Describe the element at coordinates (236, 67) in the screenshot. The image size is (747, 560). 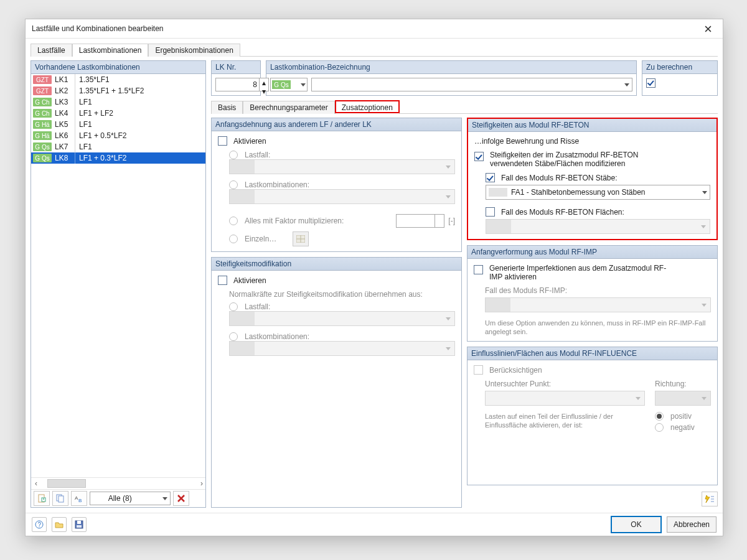
I see `lk-nr-title: LK Nr.` at that location.